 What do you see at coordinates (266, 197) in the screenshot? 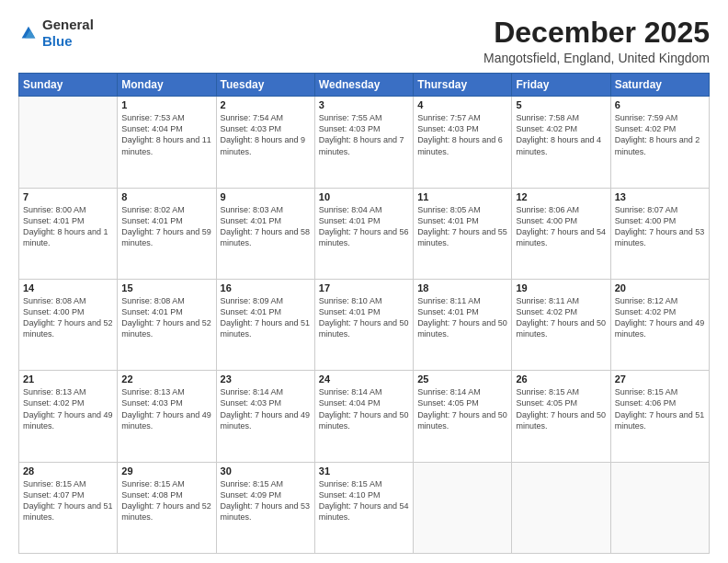
I see `day-number: 9` at bounding box center [266, 197].